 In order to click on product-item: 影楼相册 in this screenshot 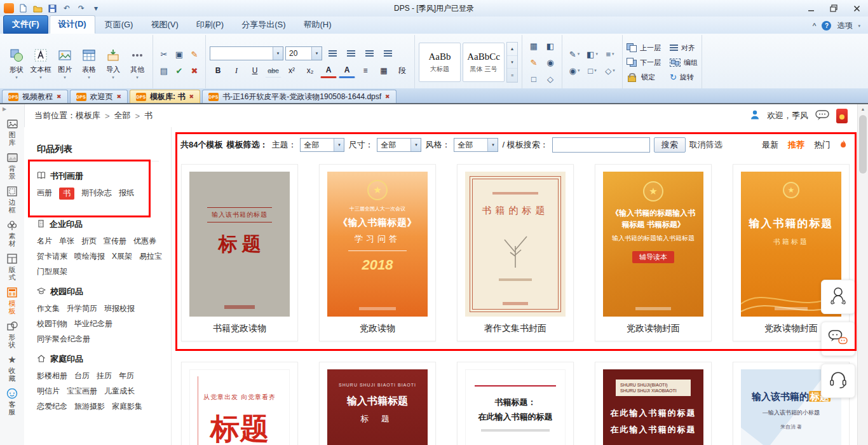, I will do `click(52, 376)`.